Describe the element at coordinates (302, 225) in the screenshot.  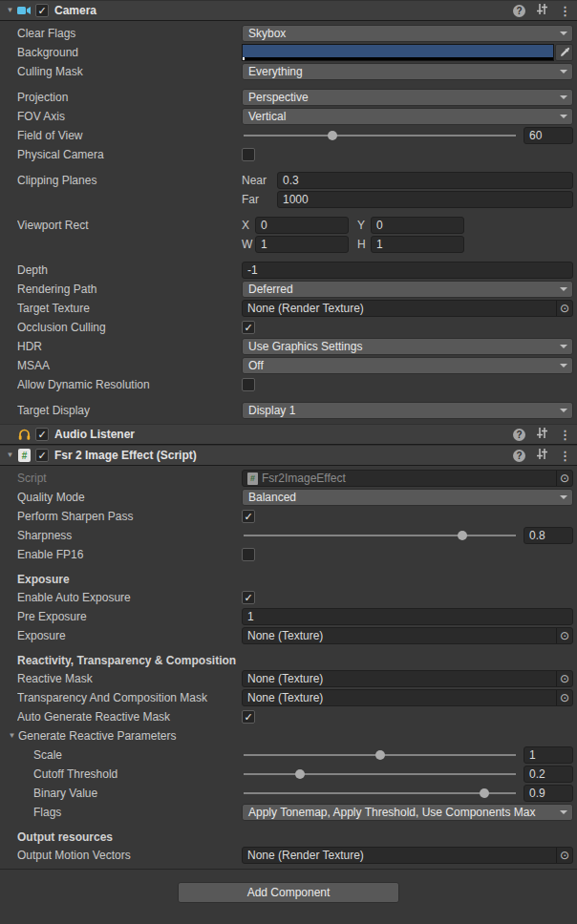
I see `viewport-x-field: 0` at that location.